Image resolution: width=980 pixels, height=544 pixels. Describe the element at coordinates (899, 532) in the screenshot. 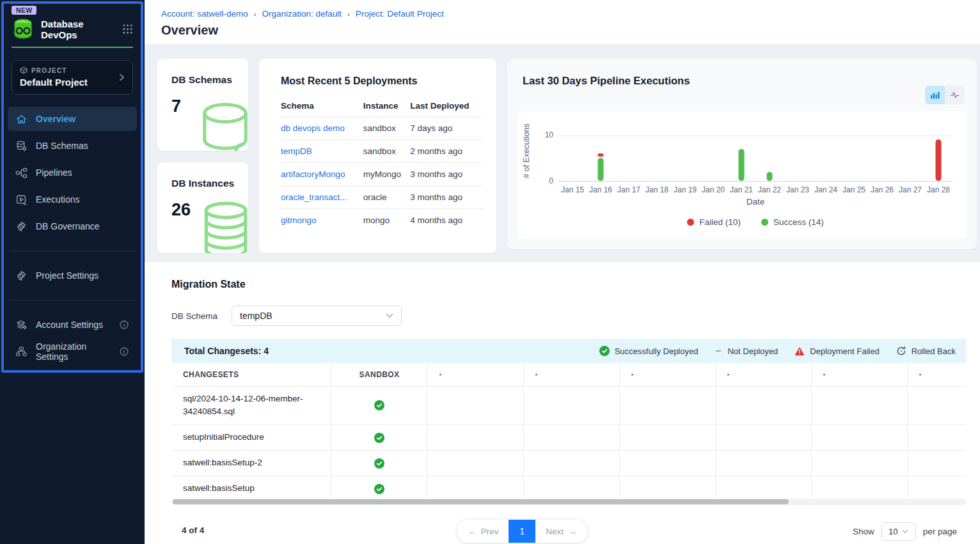

I see `page-size-select: 10` at that location.